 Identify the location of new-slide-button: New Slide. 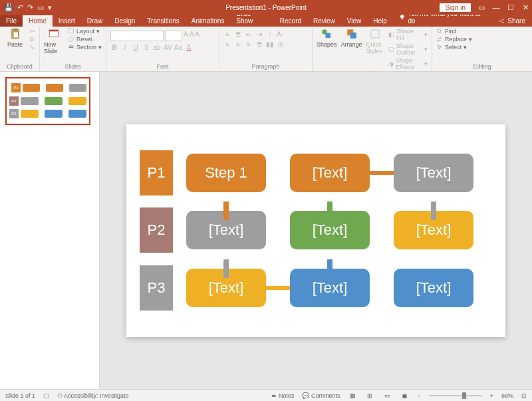
(54, 41).